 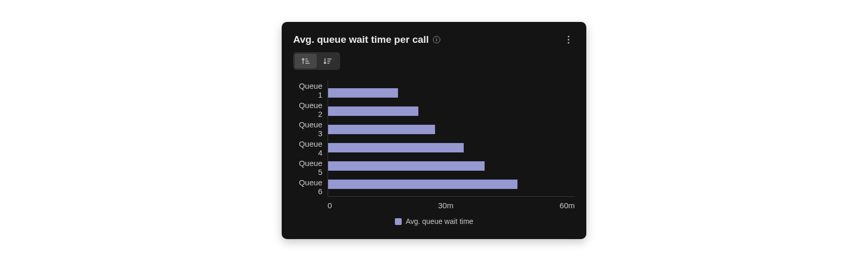 I want to click on title-group: Avg. queue wait time per call i, so click(x=367, y=40).